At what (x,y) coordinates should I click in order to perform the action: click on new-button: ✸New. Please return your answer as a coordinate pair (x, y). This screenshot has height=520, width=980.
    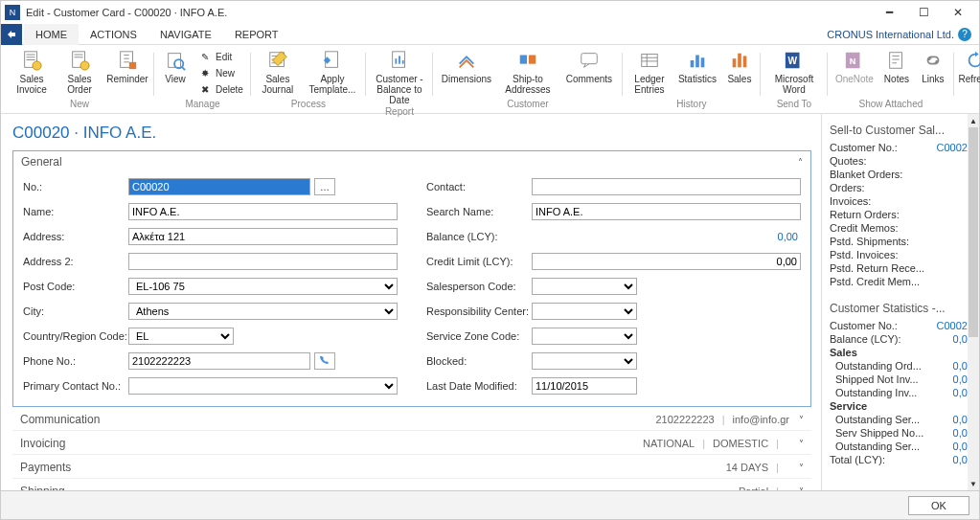
    Looking at the image, I should click on (220, 73).